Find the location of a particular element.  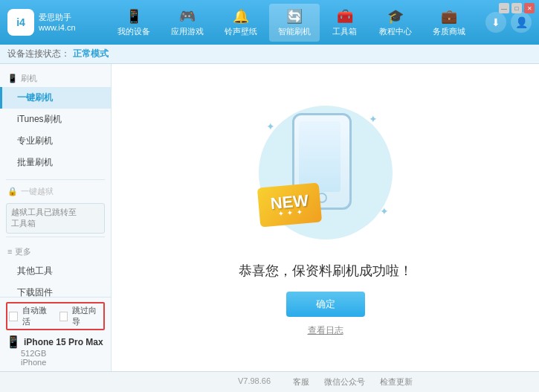

minimize-button: — is located at coordinates (504, 8).